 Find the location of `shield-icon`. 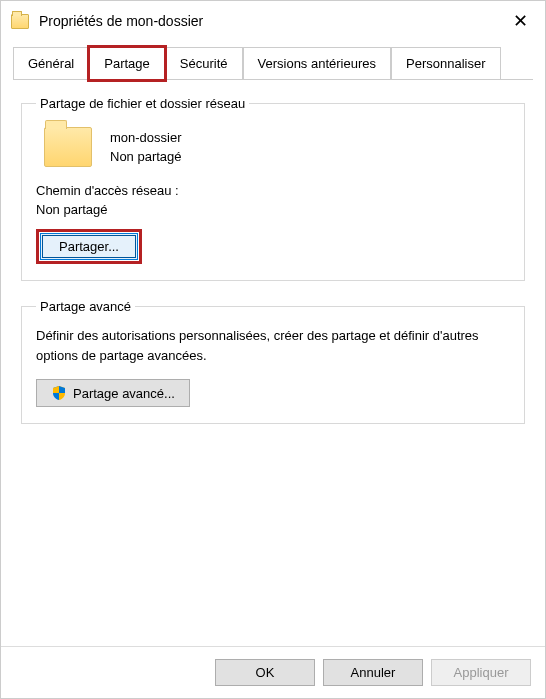

shield-icon is located at coordinates (59, 393).